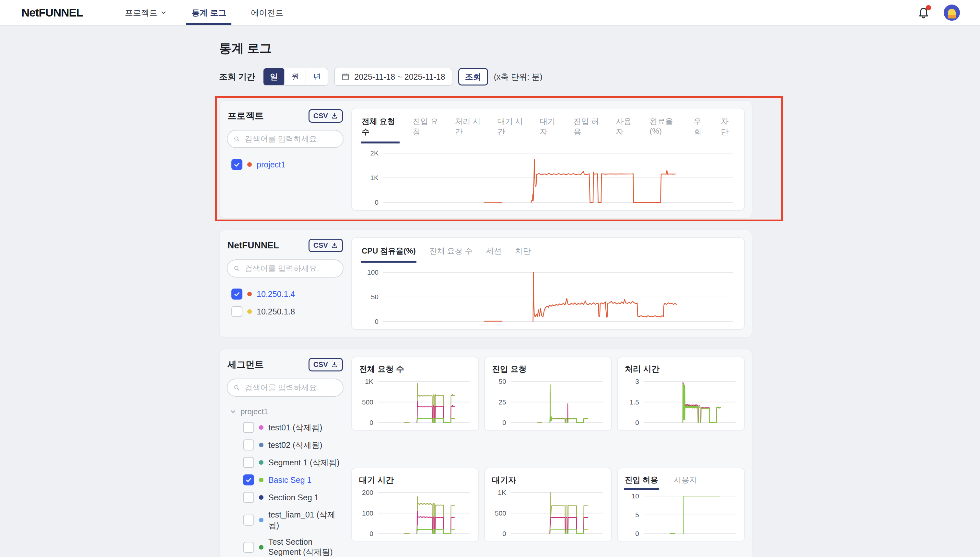  I want to click on tree-root-project1: project1, so click(285, 412).